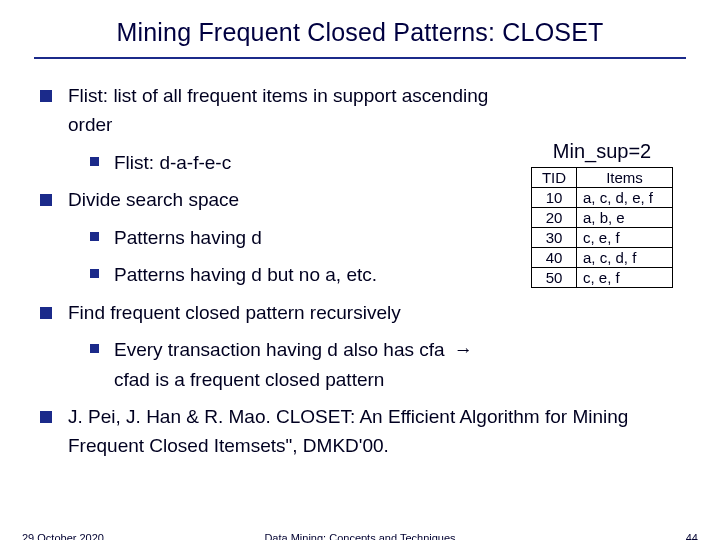 The image size is (720, 540). Describe the element at coordinates (360, 536) in the screenshot. I see `footer-center: Data Mining: Concepts and Techniques` at that location.